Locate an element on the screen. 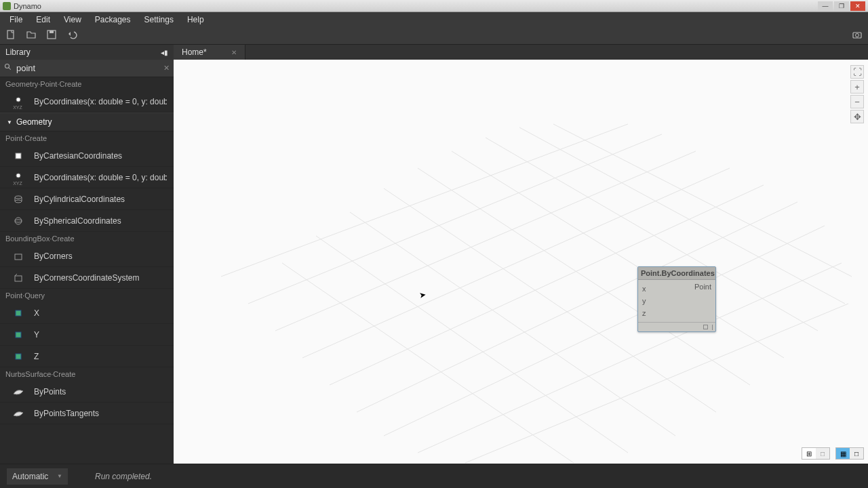  menu-packages: Packages is located at coordinates (113, 20).